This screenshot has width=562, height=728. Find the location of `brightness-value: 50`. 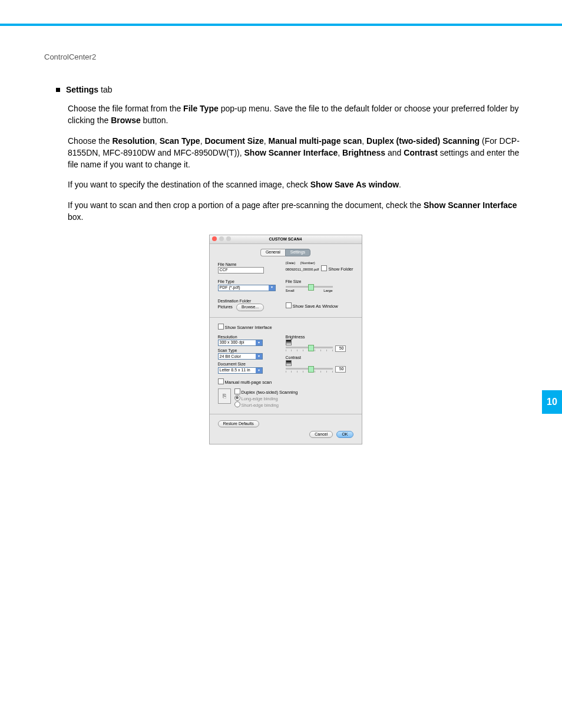

brightness-value: 50 is located at coordinates (340, 349).